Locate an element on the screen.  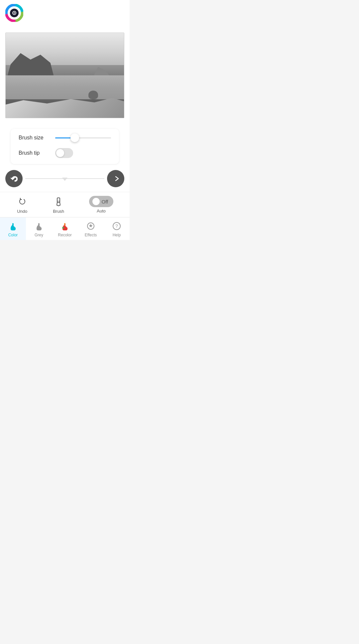
photo-display is located at coordinates (65, 75).